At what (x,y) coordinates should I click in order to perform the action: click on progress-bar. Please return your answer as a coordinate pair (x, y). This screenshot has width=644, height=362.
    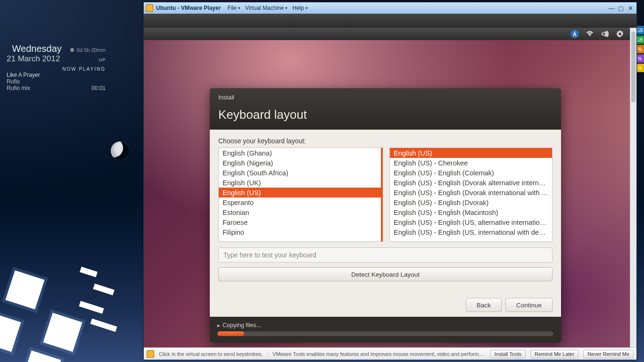
    Looking at the image, I should click on (386, 334).